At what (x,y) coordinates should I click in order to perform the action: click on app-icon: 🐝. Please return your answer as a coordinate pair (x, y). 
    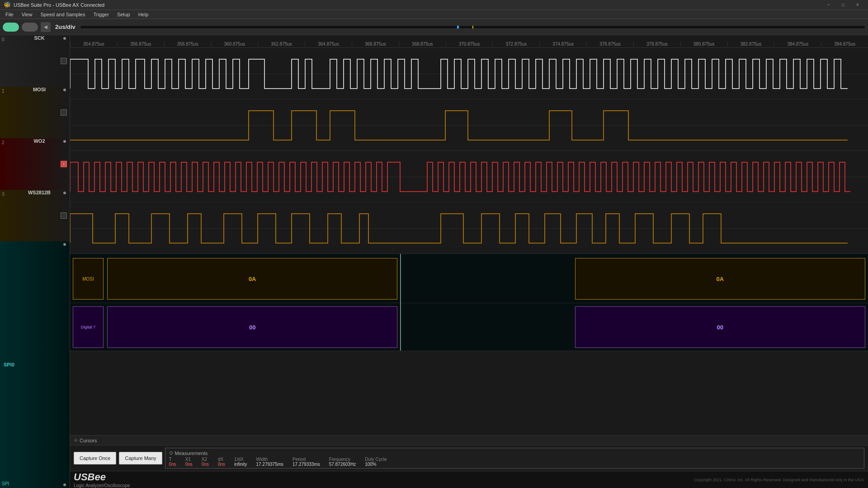
    Looking at the image, I should click on (7, 5).